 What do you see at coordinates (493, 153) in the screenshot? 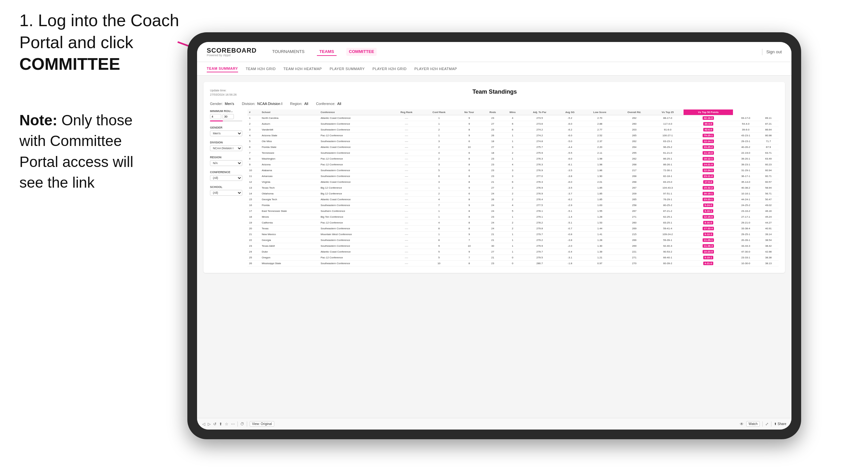
I see `table-cell: 18` at bounding box center [493, 153].